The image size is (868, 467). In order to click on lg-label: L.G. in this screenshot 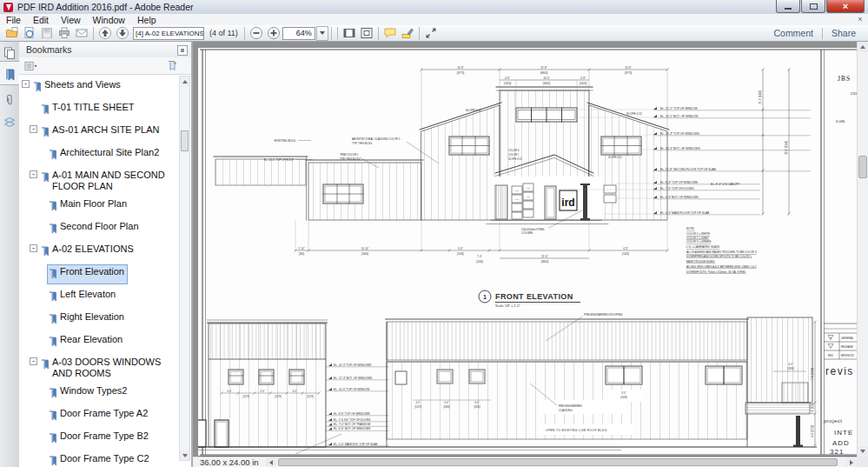, I will do `click(528, 197)`.